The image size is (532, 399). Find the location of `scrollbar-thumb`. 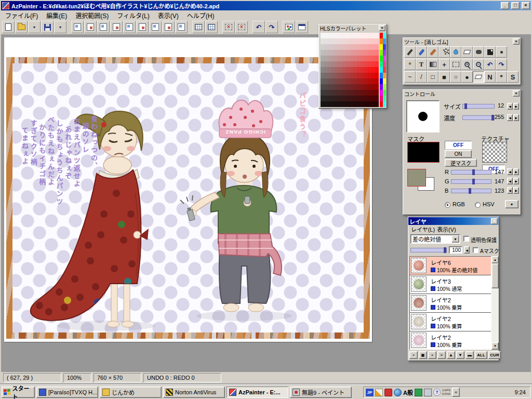

scrollbar-thumb is located at coordinates (495, 276).